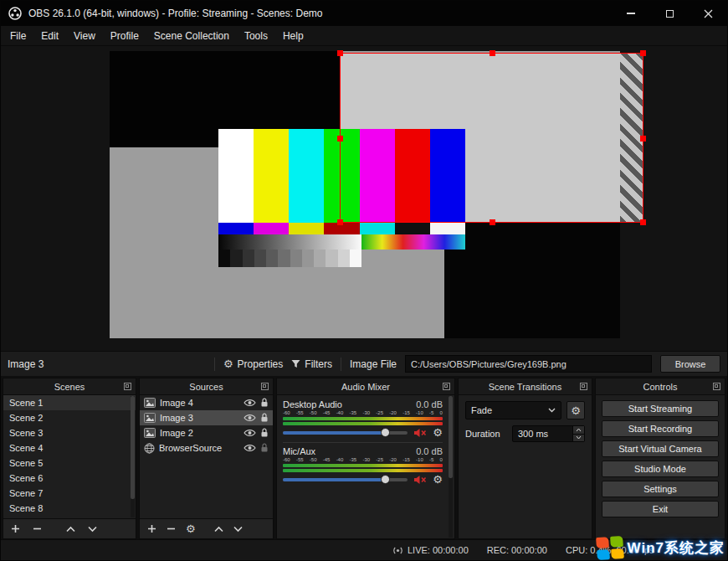  Describe the element at coordinates (206, 448) in the screenshot. I see `source-item: BrowserSource` at that location.